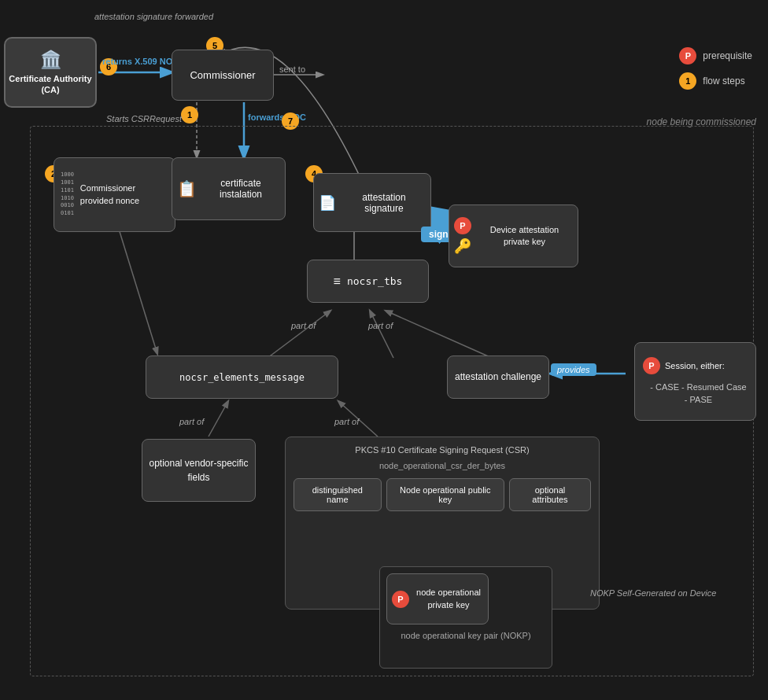 This screenshot has width=768, height=700. I want to click on attest-sig-box: 📄 attestation signature, so click(372, 203).